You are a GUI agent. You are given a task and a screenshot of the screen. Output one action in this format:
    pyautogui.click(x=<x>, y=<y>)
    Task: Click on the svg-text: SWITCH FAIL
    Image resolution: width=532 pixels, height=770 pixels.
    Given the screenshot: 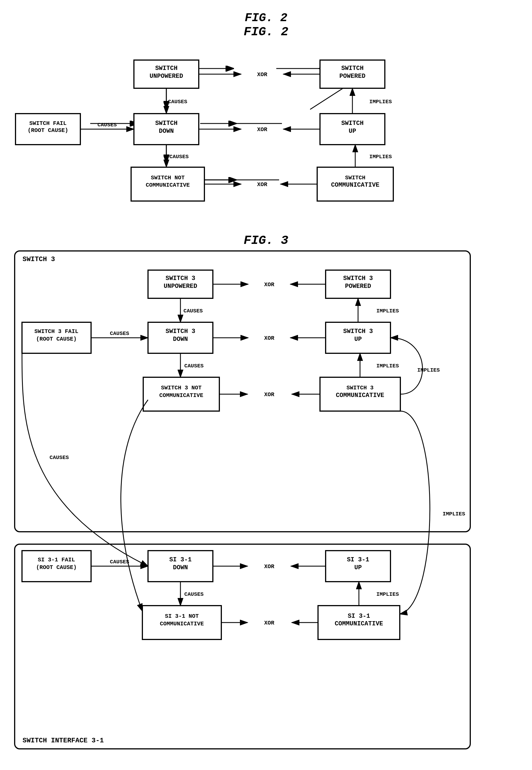 What is the action you would take?
    pyautogui.click(x=48, y=123)
    